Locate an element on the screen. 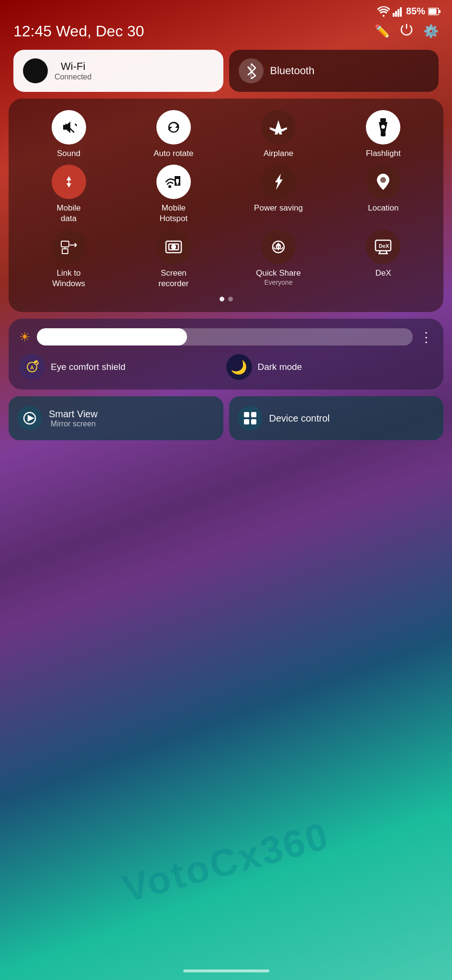  wifi-label: Wi-Fi is located at coordinates (73, 67).